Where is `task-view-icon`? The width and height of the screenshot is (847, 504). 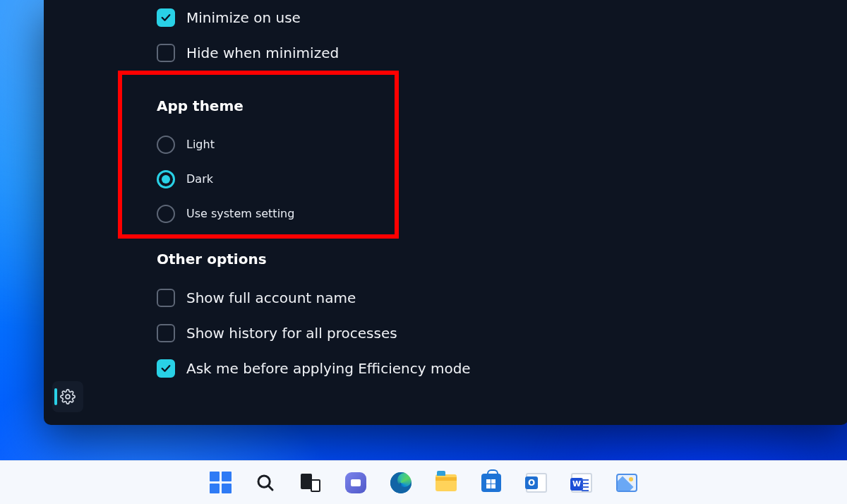
task-view-icon is located at coordinates (311, 483).